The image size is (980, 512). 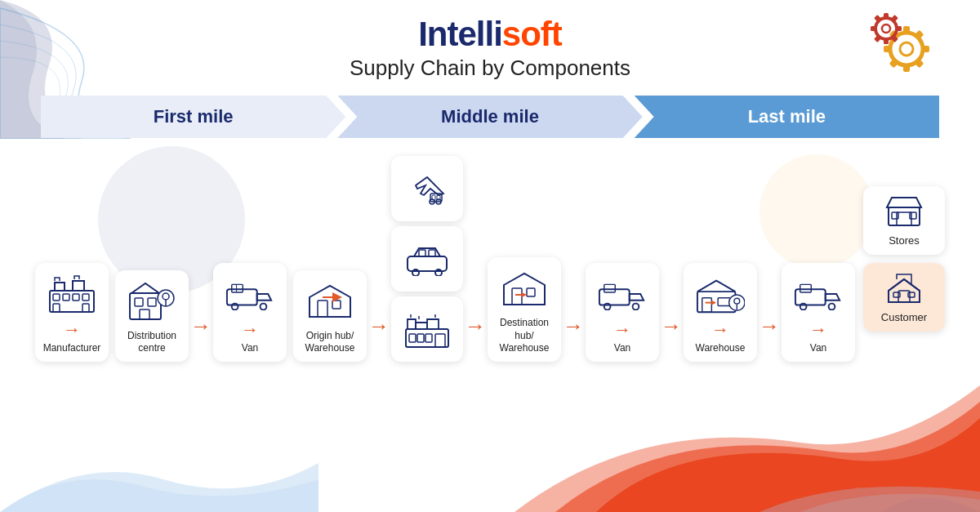 I want to click on transport-stack, so click(x=427, y=259).